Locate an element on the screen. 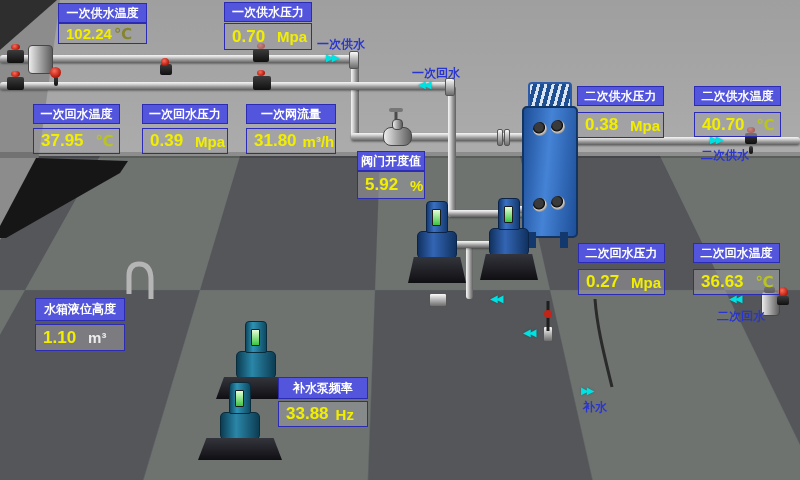 Image resolution: width=800 pixels, height=480 pixels. value-number: 1.10 is located at coordinates (60, 338).